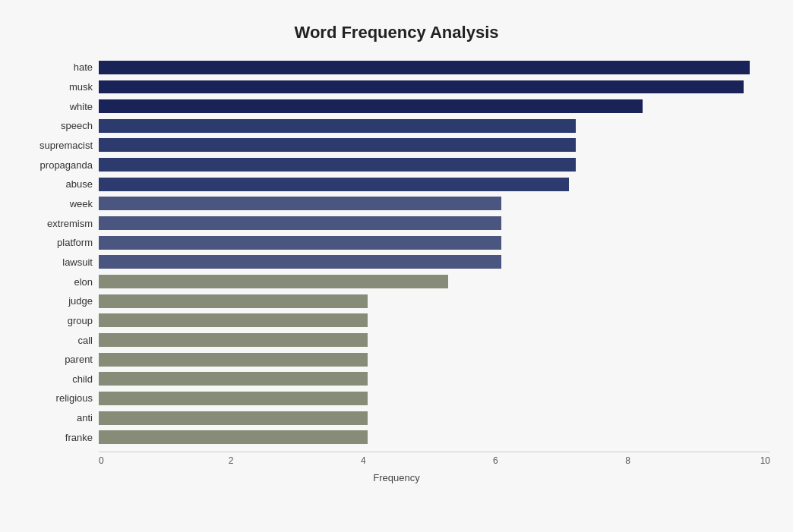  Describe the element at coordinates (396, 437) in the screenshot. I see `bar-row: franke` at that location.